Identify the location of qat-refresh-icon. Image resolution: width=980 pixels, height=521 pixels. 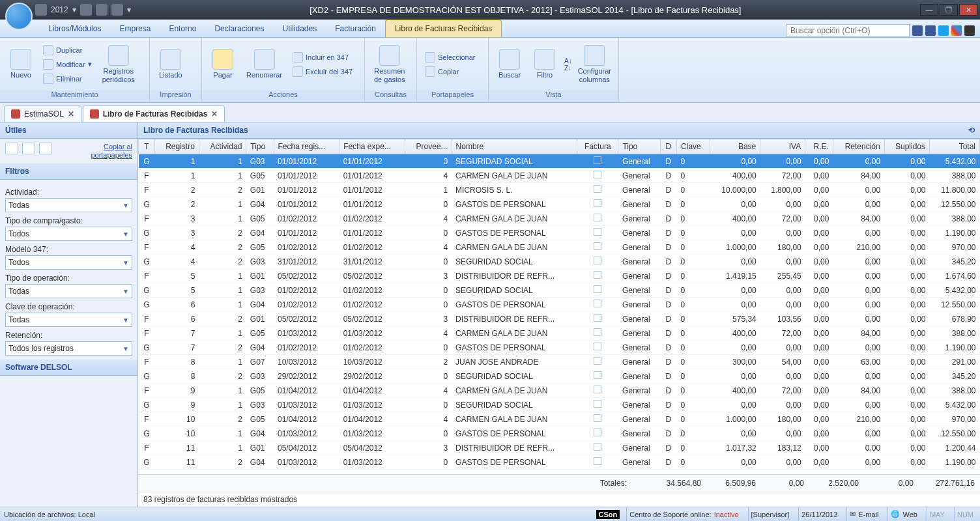
(117, 10).